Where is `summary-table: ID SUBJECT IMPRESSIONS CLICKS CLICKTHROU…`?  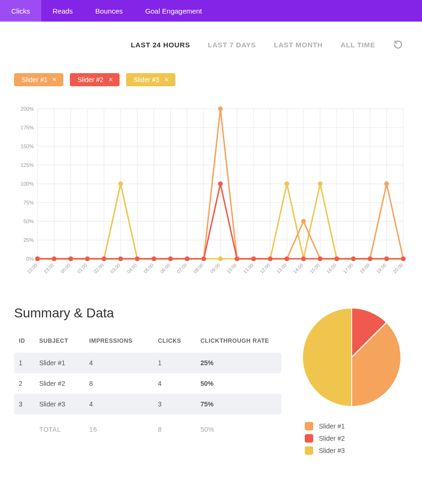
summary-table: ID SUBJECT IMPRESSIONS CLICKS CLICKTHROU… is located at coordinates (148, 385).